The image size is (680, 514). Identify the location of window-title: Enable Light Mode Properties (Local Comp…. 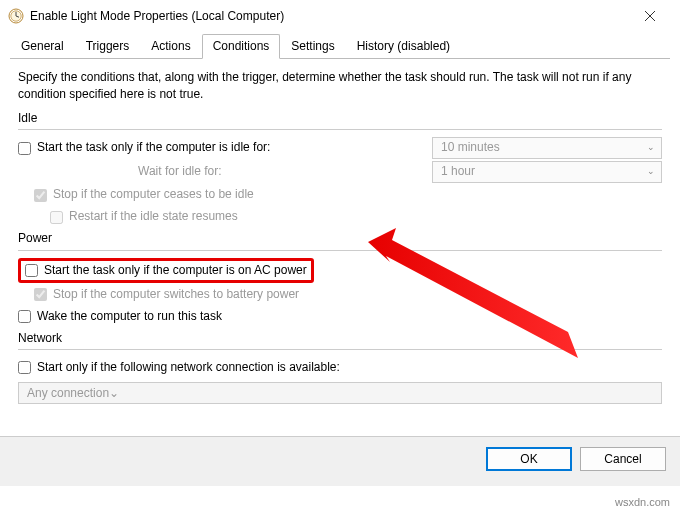
(330, 16).